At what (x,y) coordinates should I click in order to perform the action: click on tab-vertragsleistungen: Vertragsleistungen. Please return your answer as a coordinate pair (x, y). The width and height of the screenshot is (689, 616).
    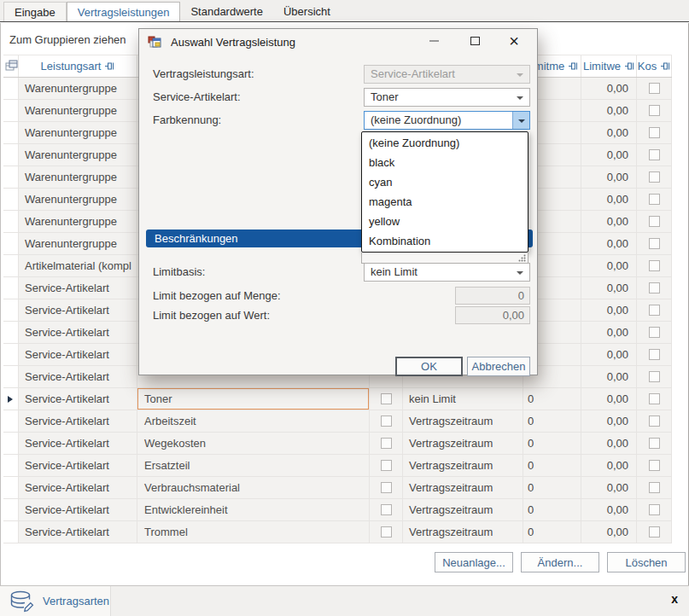
    Looking at the image, I should click on (124, 12).